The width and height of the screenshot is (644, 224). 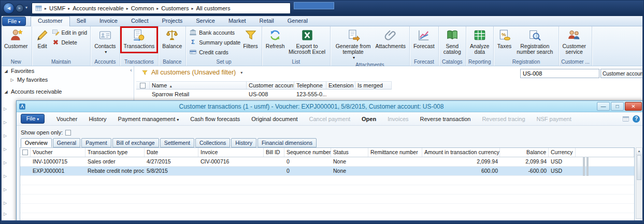 I want to click on filters-button: Filters, so click(x=251, y=39).